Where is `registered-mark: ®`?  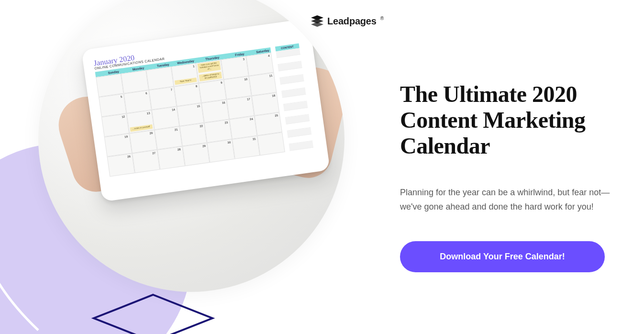
registered-mark: ® is located at coordinates (382, 18).